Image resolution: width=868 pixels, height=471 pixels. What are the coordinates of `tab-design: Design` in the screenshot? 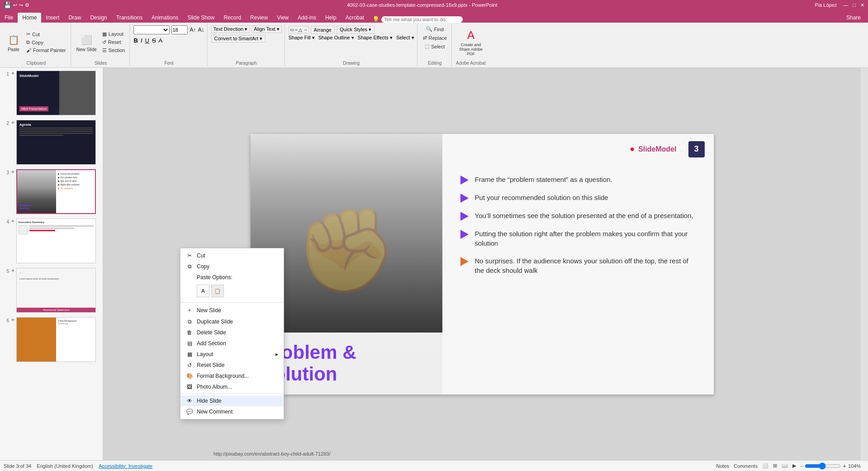 It's located at (99, 18).